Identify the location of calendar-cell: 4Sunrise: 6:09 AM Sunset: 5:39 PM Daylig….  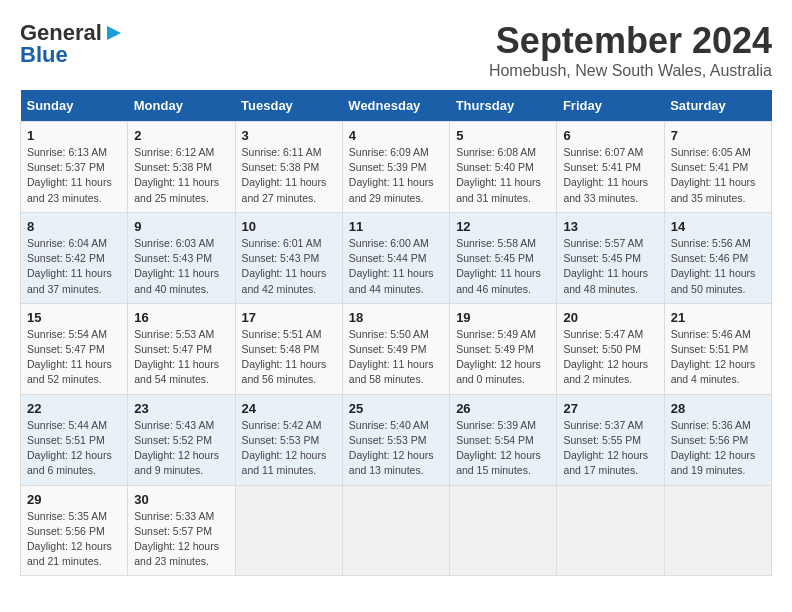
(396, 168).